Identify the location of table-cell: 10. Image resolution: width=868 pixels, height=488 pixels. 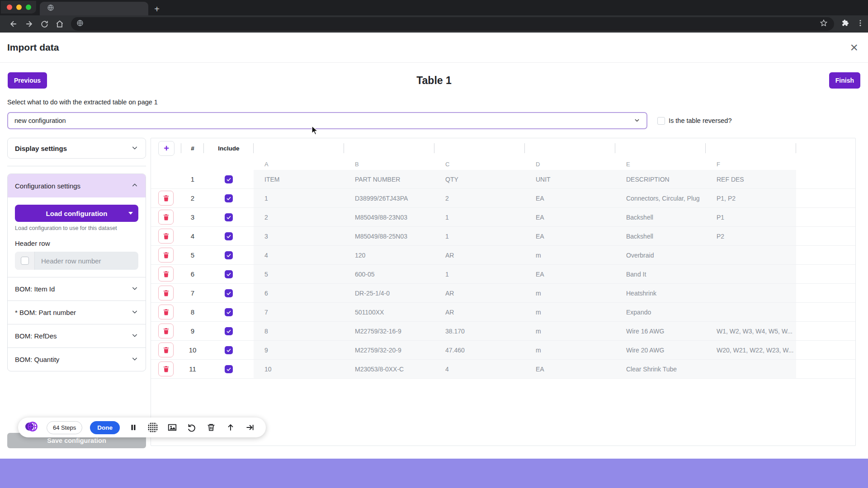
(299, 369).